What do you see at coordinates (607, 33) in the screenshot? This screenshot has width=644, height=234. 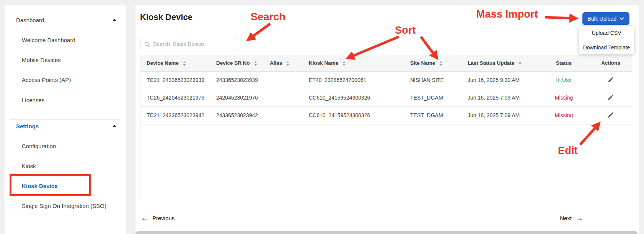 I see `menu-item-upload-csv: Upload CSV` at bounding box center [607, 33].